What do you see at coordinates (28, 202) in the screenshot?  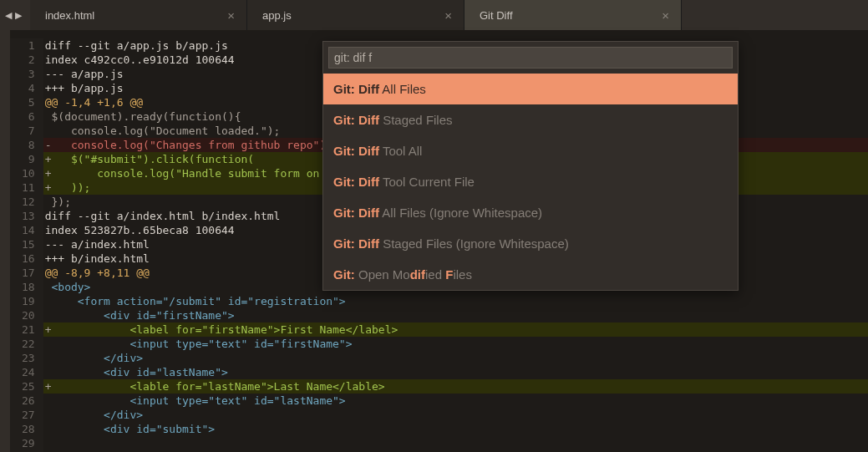 I see `line-number: 12` at bounding box center [28, 202].